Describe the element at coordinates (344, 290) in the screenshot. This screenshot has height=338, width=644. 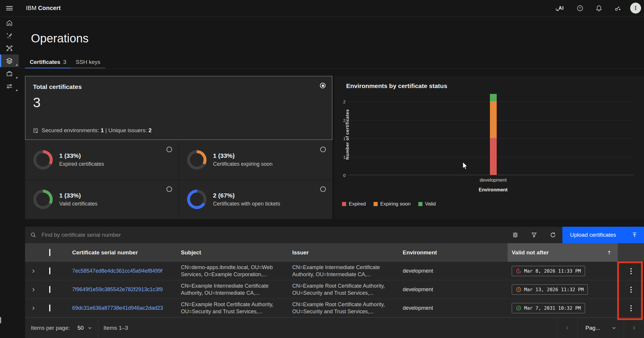
I see `issuer-cell: CN=Example Root Certificate Authority, O…` at that location.